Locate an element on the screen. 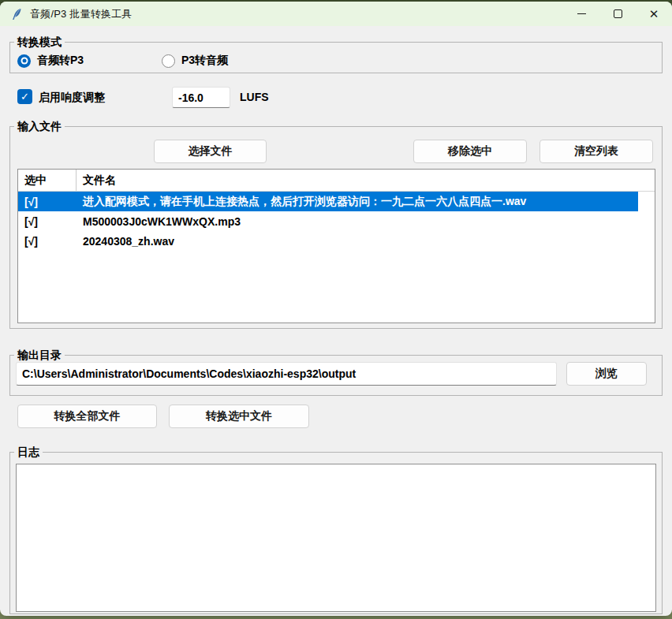 The height and width of the screenshot is (619, 672). log-group-label: 日志 is located at coordinates (28, 452).